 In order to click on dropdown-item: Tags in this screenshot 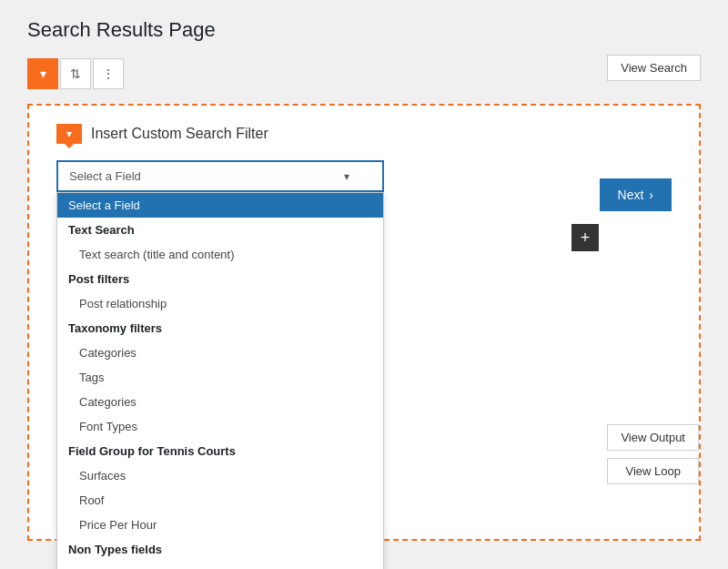, I will do `click(220, 377)`.